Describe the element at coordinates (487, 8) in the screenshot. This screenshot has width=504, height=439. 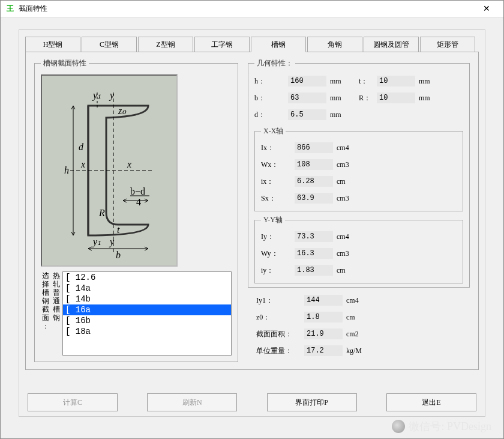
I see `close-icon: ✕` at that location.